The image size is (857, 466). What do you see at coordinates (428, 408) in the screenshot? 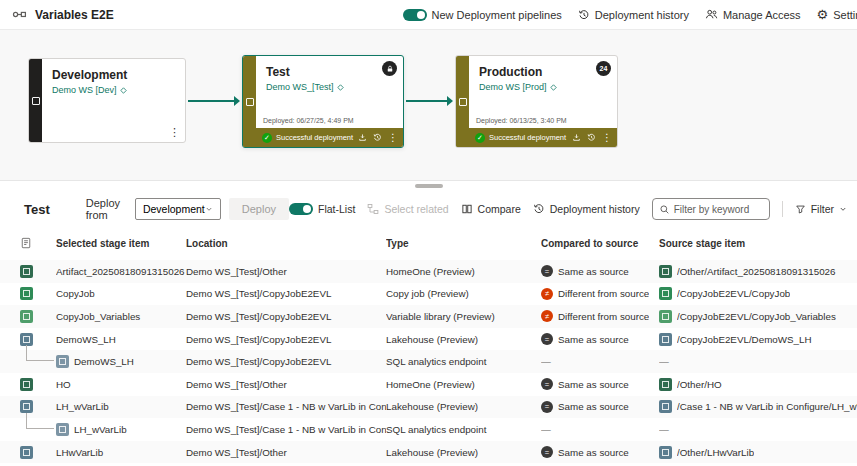
I see `table-row: LH_wVarLib Demo WS_[Test]/Case 1 - NB w …` at bounding box center [428, 408].